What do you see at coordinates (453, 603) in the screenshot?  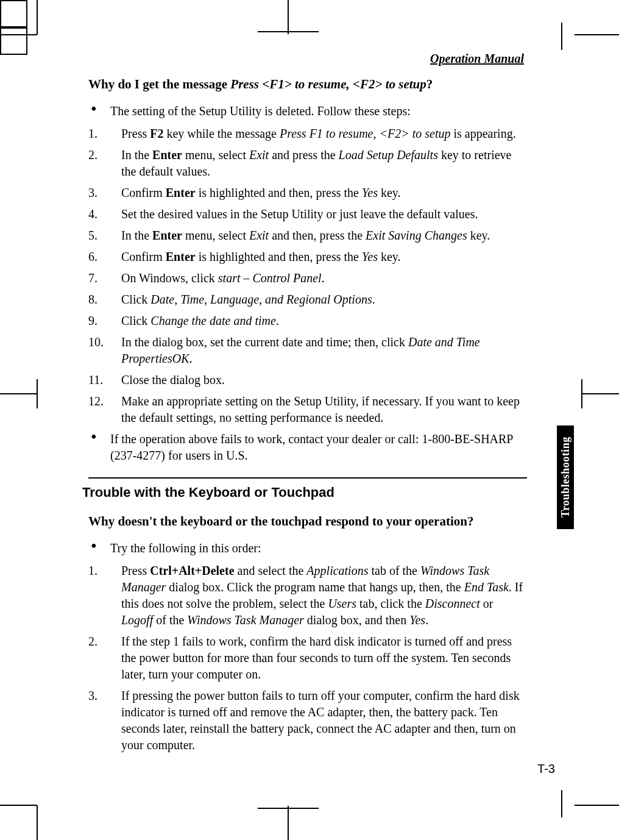 I see `text-run: Disconnect` at bounding box center [453, 603].